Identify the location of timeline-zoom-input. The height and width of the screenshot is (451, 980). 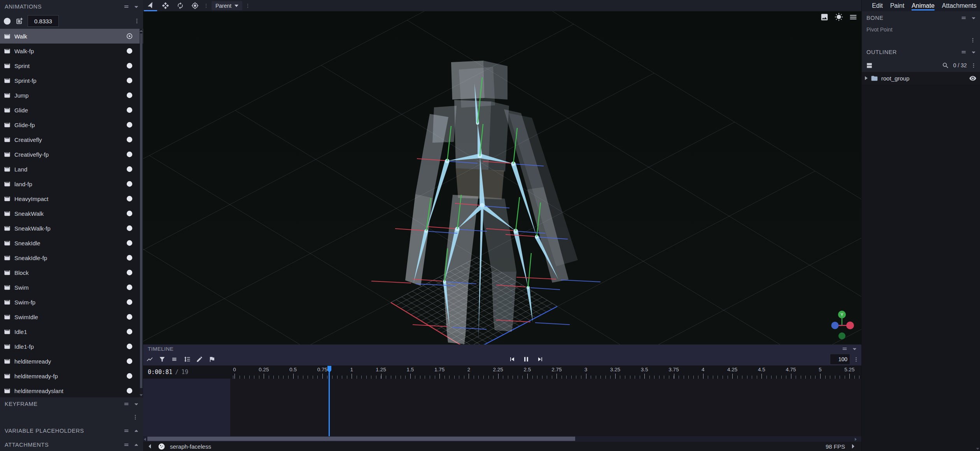
(840, 359).